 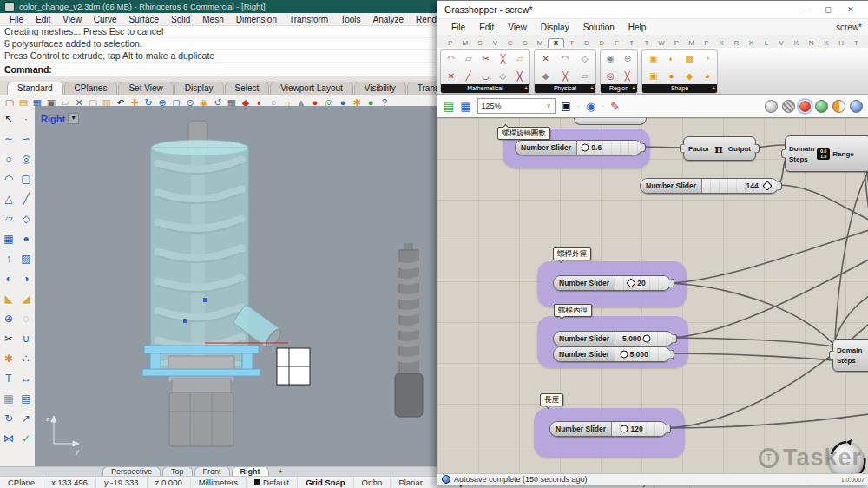 I want to click on input-nub, so click(x=784, y=155).